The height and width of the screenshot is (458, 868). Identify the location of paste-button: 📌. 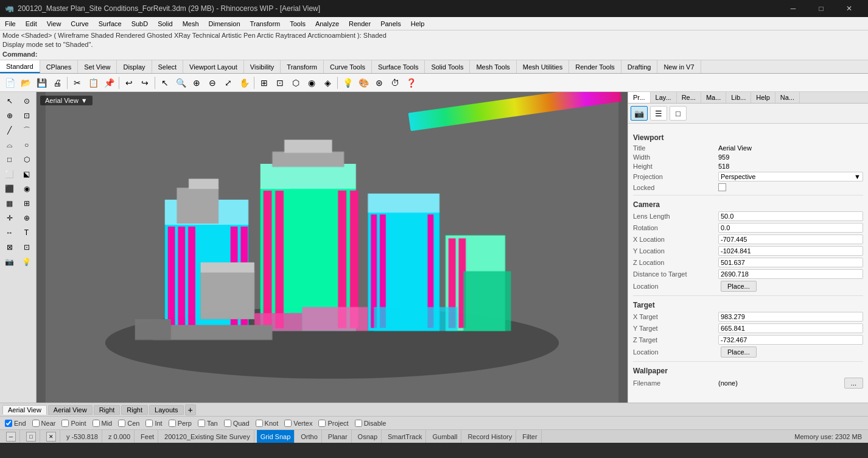
(109, 83).